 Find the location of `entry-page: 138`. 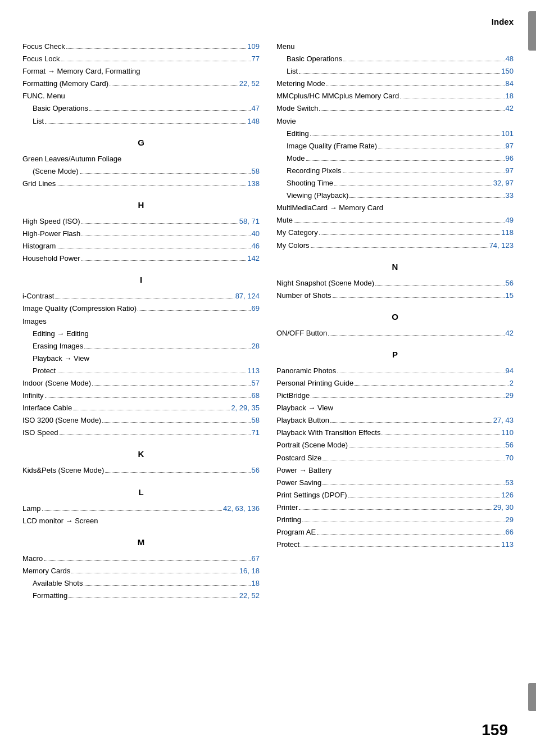

entry-page: 138 is located at coordinates (253, 184).